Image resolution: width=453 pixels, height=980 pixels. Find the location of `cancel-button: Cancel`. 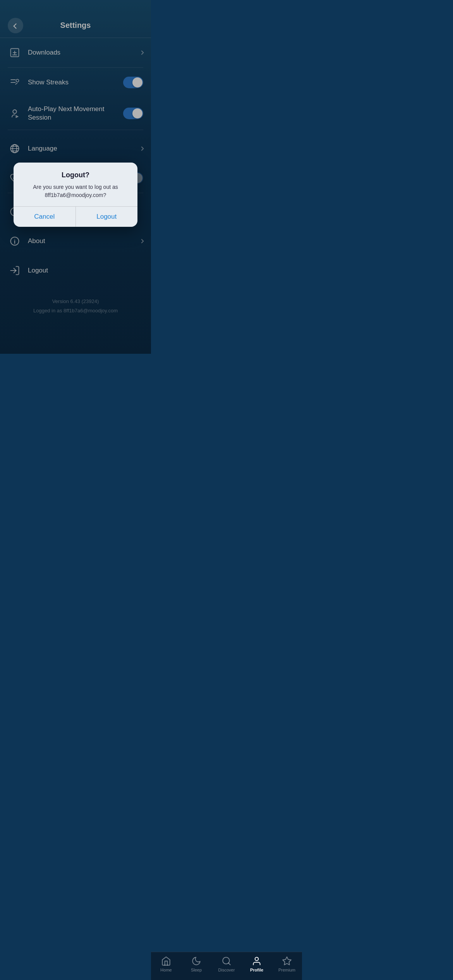

cancel-button: Cancel is located at coordinates (45, 217).